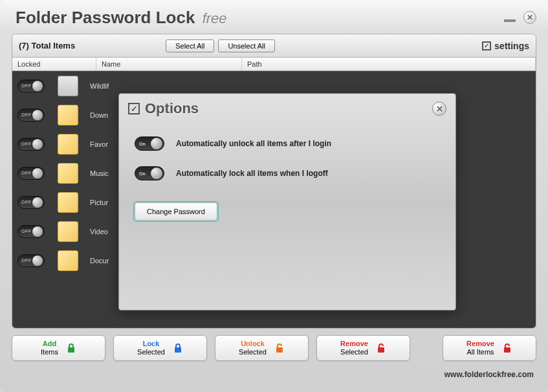 The image size is (548, 392). I want to click on window-controls: ✕, so click(520, 17).